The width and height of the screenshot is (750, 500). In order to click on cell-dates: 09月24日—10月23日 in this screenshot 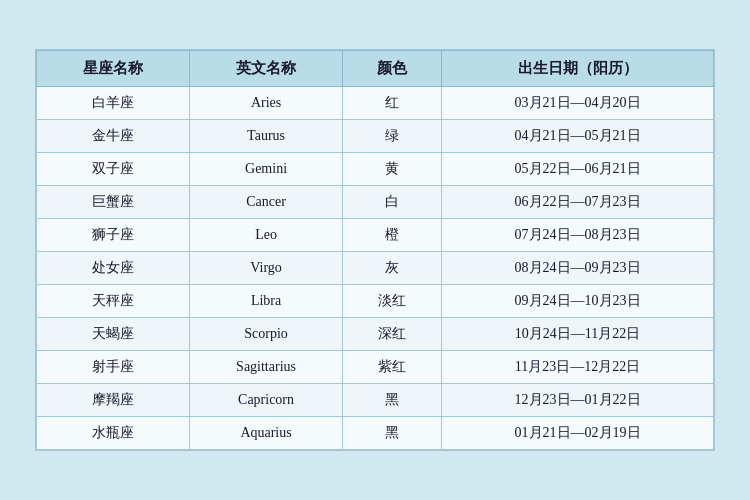, I will do `click(578, 302)`.